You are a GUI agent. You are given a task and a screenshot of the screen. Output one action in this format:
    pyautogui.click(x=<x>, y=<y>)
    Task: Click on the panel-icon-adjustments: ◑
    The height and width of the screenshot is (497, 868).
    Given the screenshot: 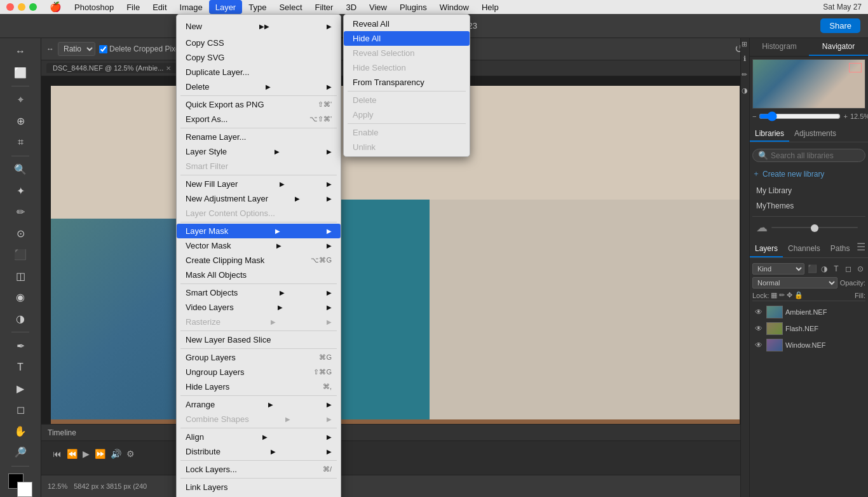 What is the action you would take?
    pyautogui.click(x=745, y=90)
    